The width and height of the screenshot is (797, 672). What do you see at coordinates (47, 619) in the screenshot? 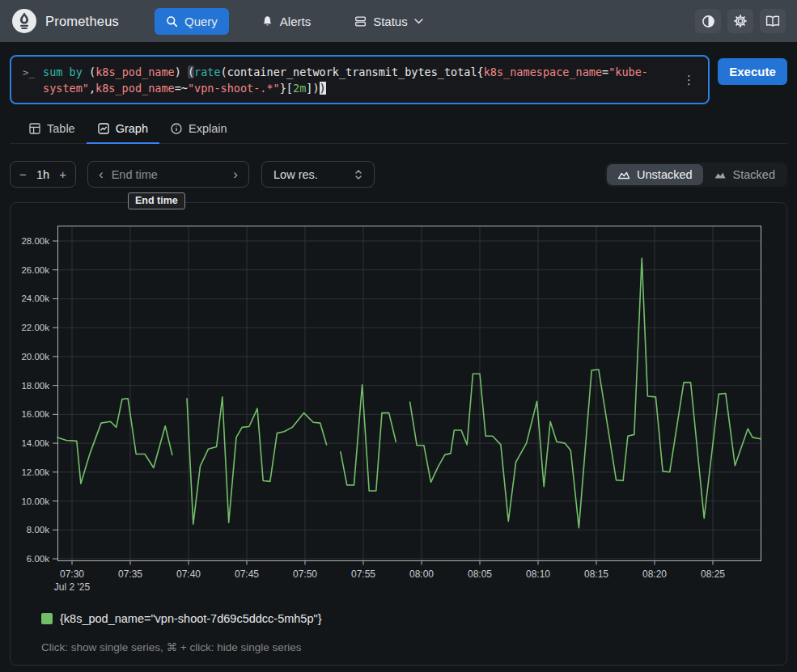
I see `legend-swatch` at bounding box center [47, 619].